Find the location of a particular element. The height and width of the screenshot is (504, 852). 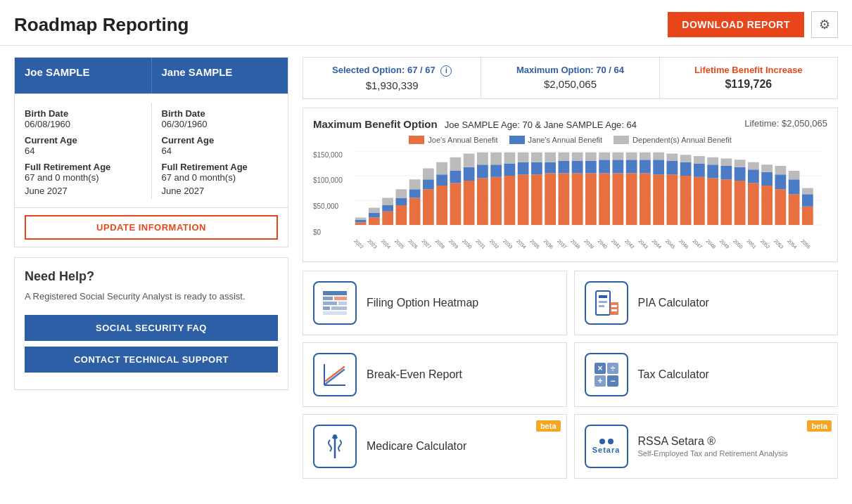

update-information-button: UPDATE INFORMATION is located at coordinates (151, 228).